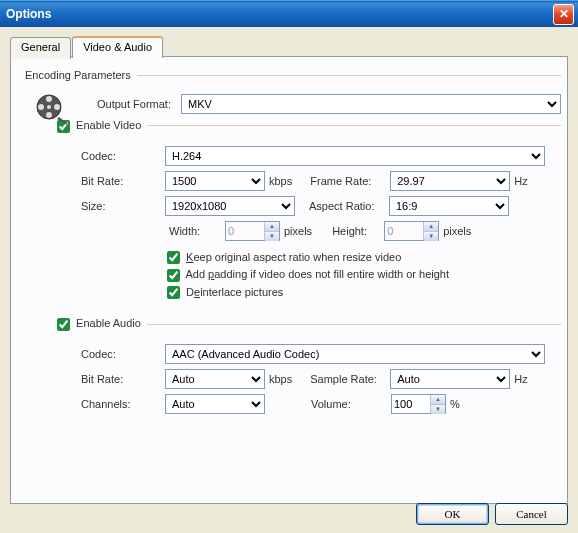 This screenshot has width=578, height=533. What do you see at coordinates (317, 274) in the screenshot?
I see `add-padding-label: Add padding if video does not fill entir…` at bounding box center [317, 274].